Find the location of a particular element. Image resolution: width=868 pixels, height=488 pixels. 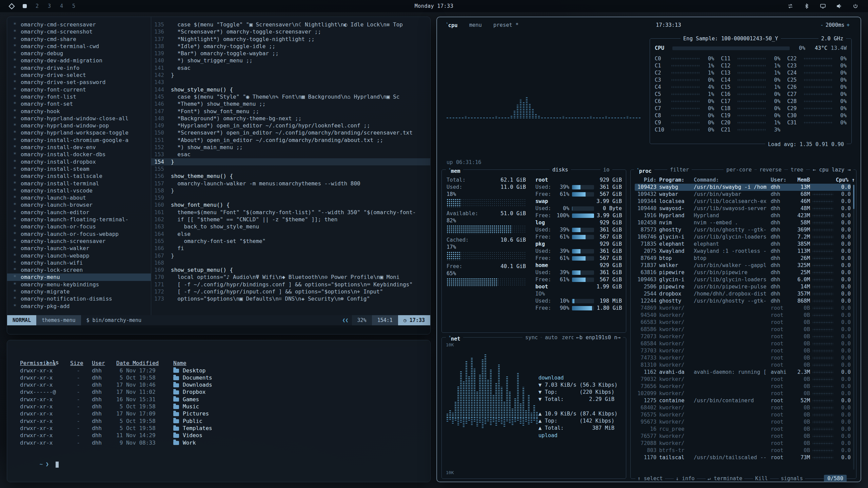

file-item: * omarchy-launch-about is located at coordinates (79, 198).